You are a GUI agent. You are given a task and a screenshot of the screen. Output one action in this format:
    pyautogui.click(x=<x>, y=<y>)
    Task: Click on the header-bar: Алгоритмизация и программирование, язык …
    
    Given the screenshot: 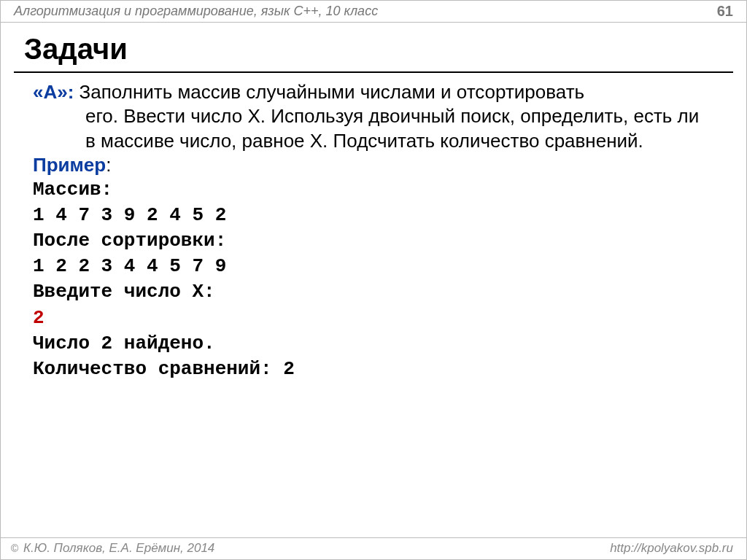 What is the action you would take?
    pyautogui.click(x=374, y=12)
    